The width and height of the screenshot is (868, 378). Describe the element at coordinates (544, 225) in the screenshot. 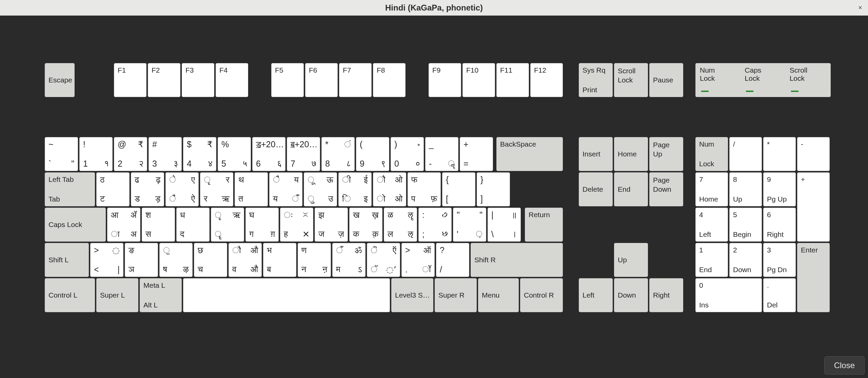

I see `key-return: Return` at that location.